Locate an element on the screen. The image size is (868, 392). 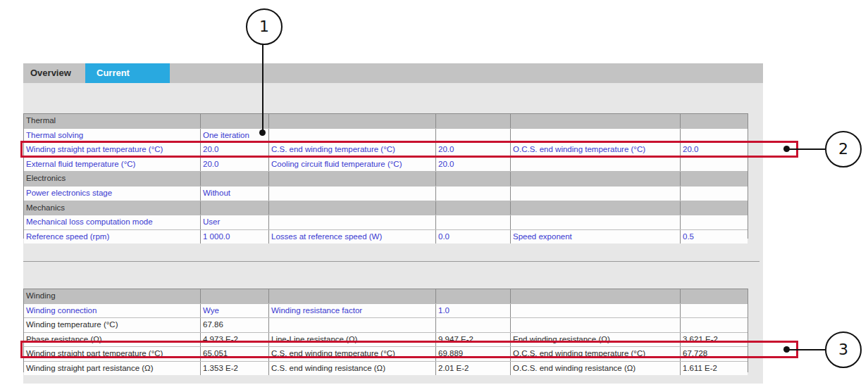
param-label-cell: Winding straight part resistance (Ω) is located at coordinates (112, 369).